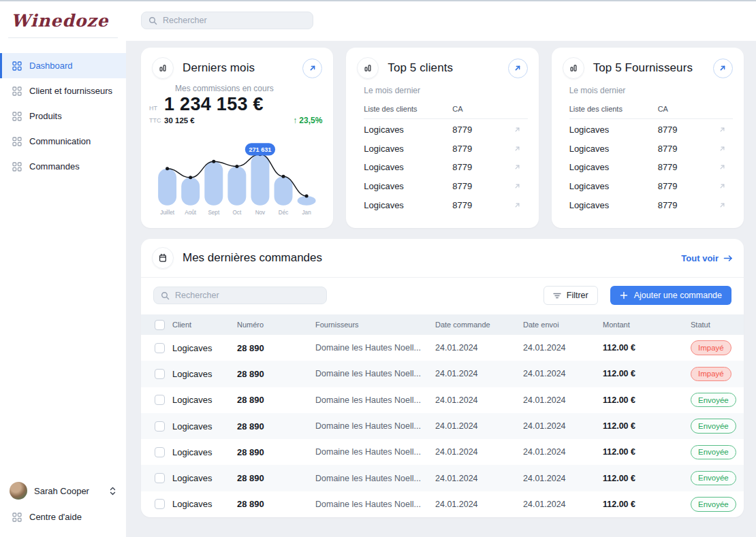  Describe the element at coordinates (63, 491) in the screenshot. I see `user-menu: Sarah Cooper` at that location.